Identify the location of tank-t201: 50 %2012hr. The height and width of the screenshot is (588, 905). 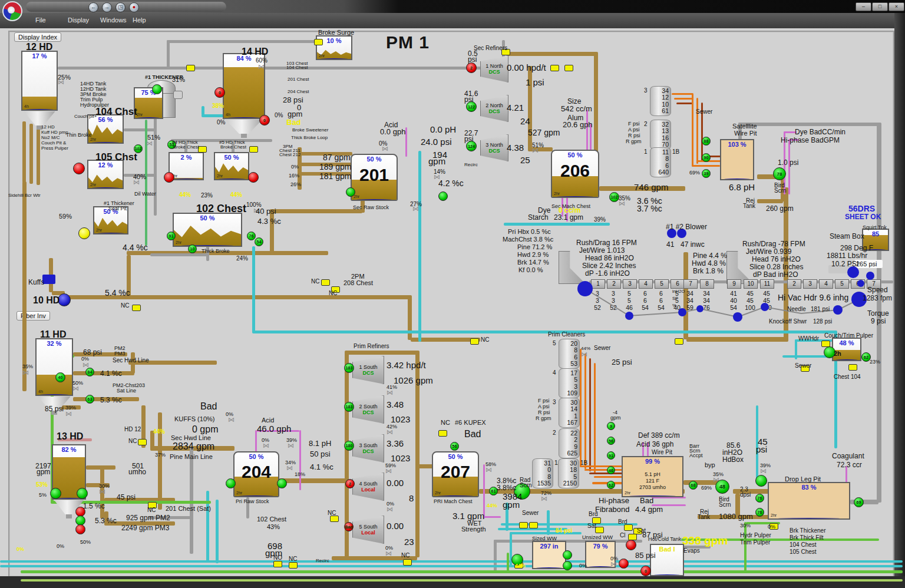
(374, 177).